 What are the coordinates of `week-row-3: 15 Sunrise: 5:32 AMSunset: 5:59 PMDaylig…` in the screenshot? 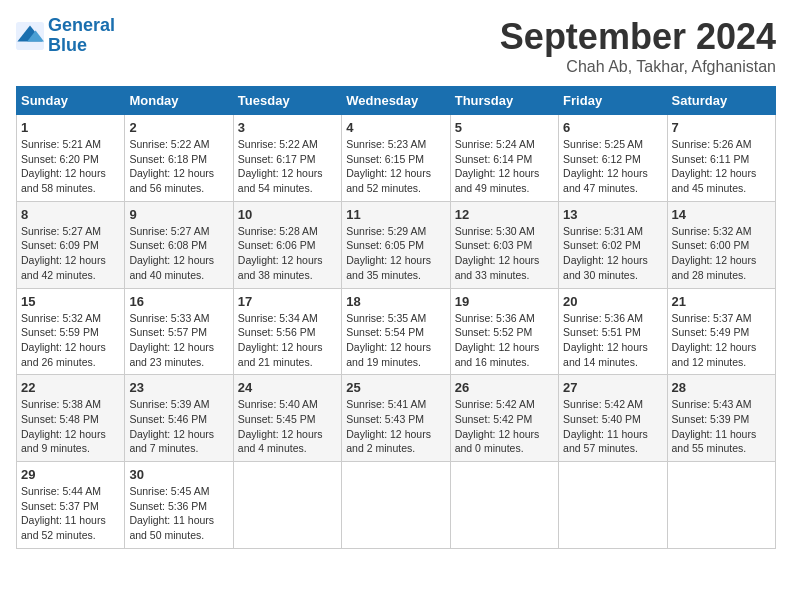 It's located at (396, 332).